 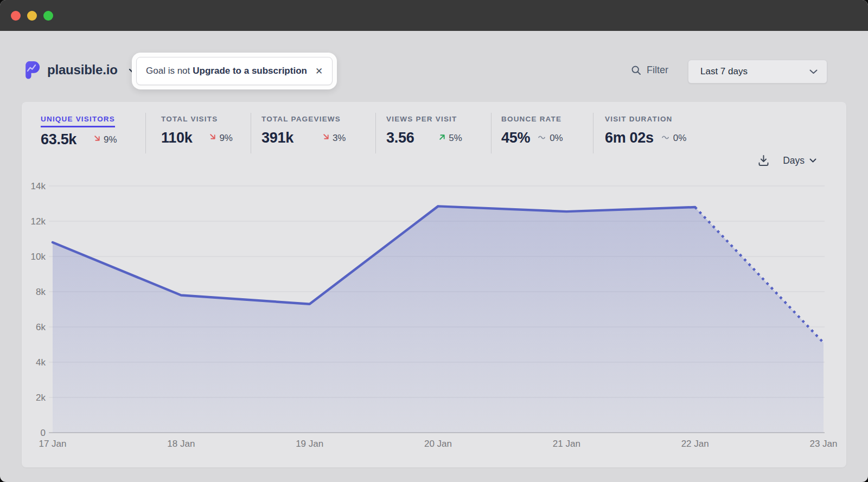 What do you see at coordinates (41, 362) in the screenshot?
I see `svg-text: 4k` at bounding box center [41, 362].